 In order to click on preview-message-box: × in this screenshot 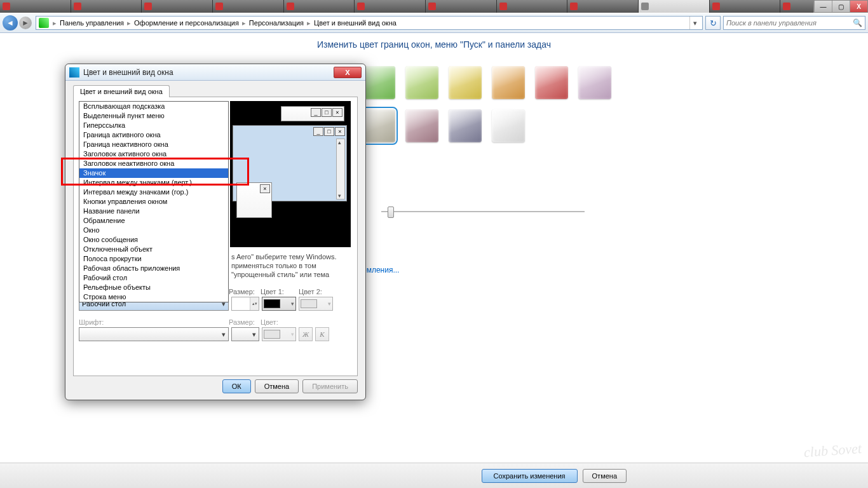, I will do `click(254, 200)`.